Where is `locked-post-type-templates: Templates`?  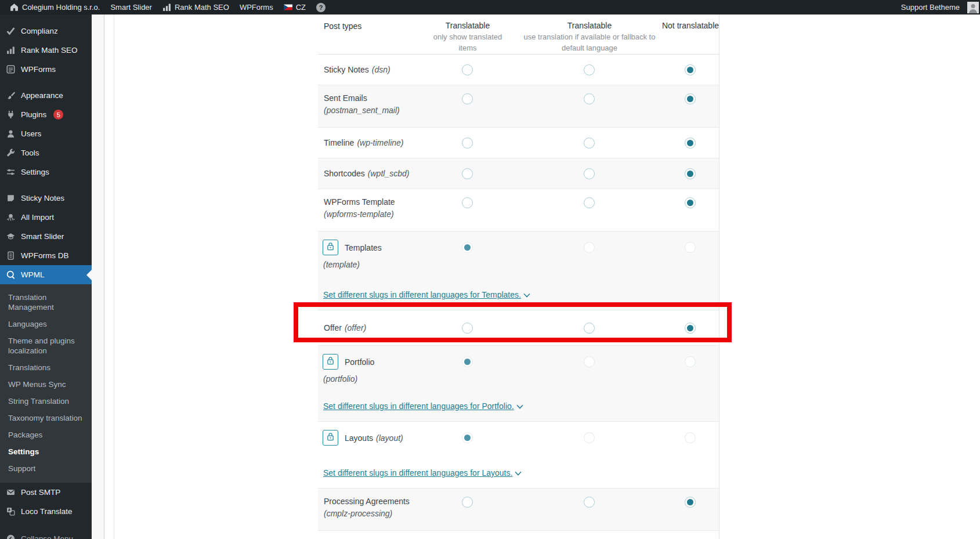
locked-post-type-templates: Templates is located at coordinates (352, 247).